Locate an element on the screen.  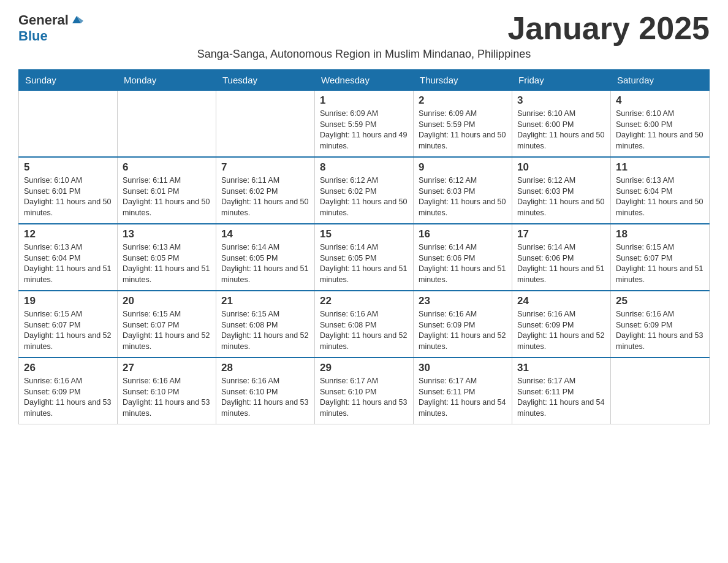
calendar-week-row: 12Sunrise: 6:13 AMSunset: 6:04 PMDayligh… is located at coordinates (364, 258).